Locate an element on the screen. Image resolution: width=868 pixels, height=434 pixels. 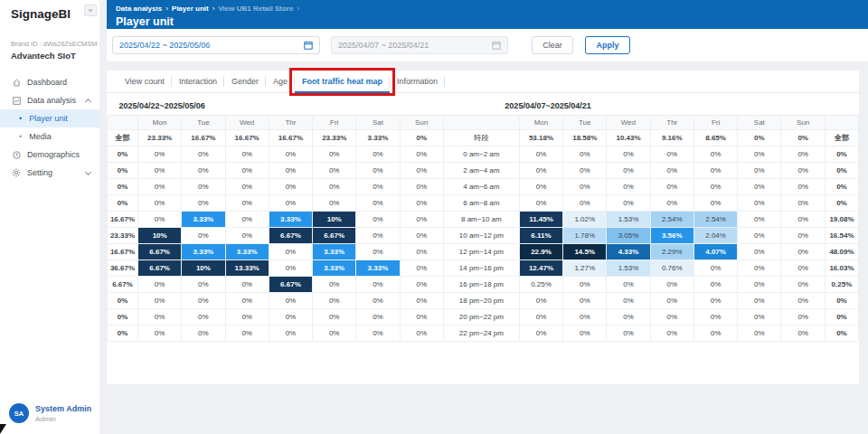
breadcrumb-item: Player unit is located at coordinates (190, 9).